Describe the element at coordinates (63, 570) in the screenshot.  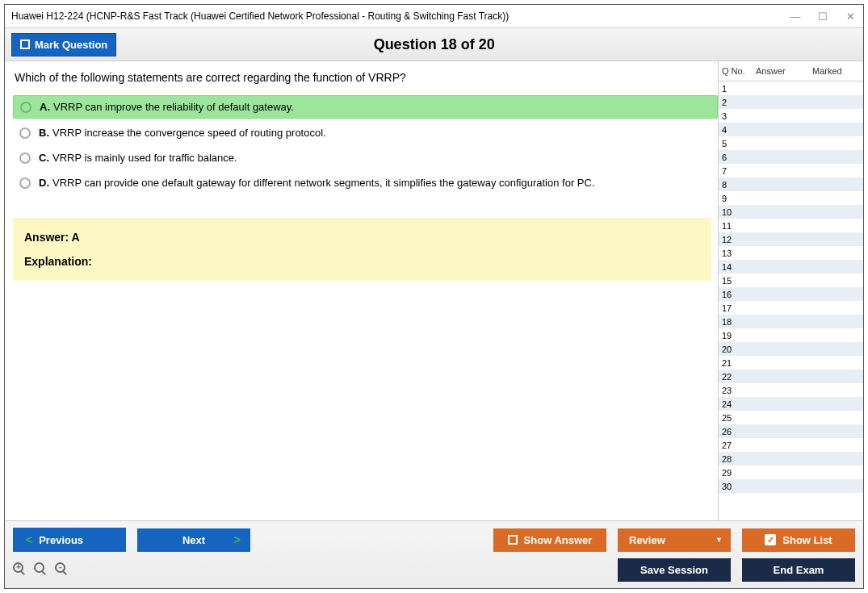
I see `zoom-out-icon` at that location.